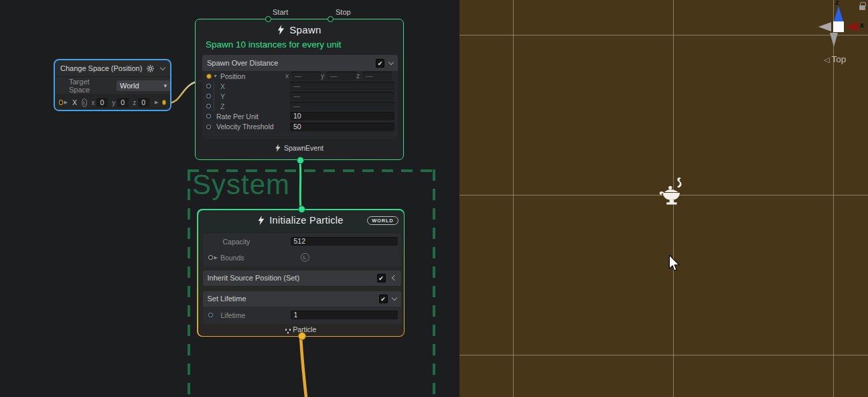 This screenshot has width=868, height=397. What do you see at coordinates (382, 221) in the screenshot?
I see `world-space-badge: WORLD` at bounding box center [382, 221].